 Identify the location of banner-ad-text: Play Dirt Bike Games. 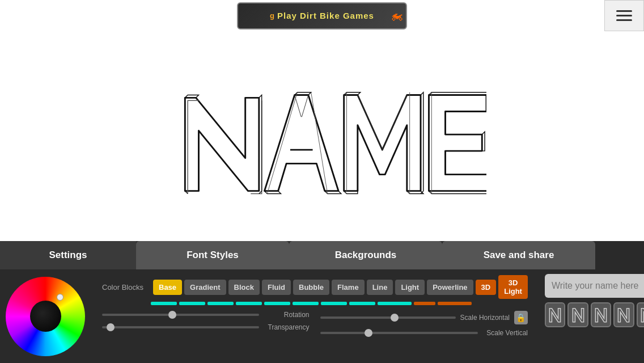
(325, 16).